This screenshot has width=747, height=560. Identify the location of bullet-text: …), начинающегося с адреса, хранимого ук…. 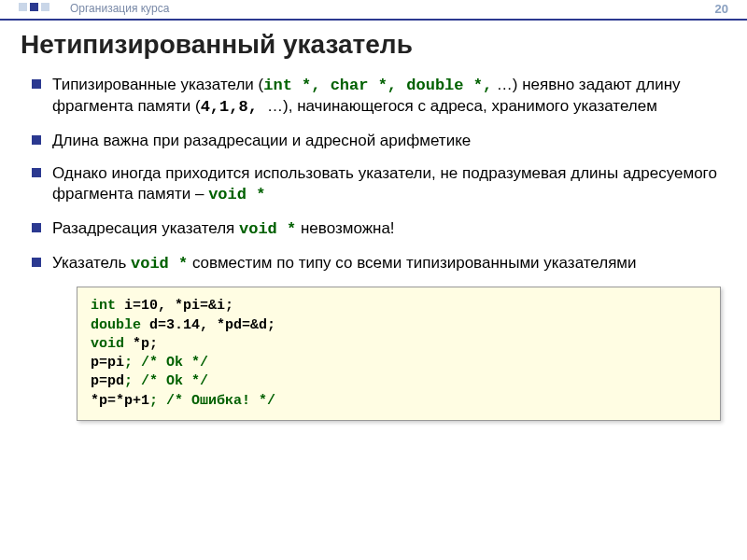
(462, 106).